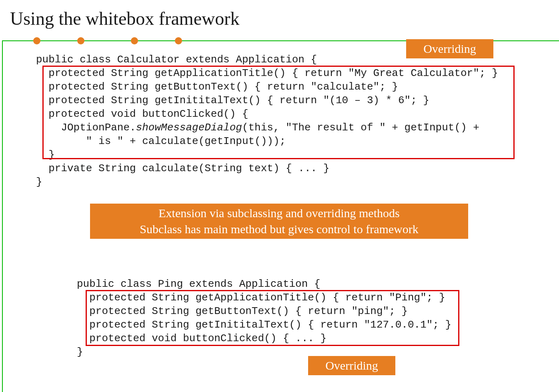 This screenshot has height=392, width=559. What do you see at coordinates (2, 216) in the screenshot?
I see `connector-vertical` at bounding box center [2, 216].